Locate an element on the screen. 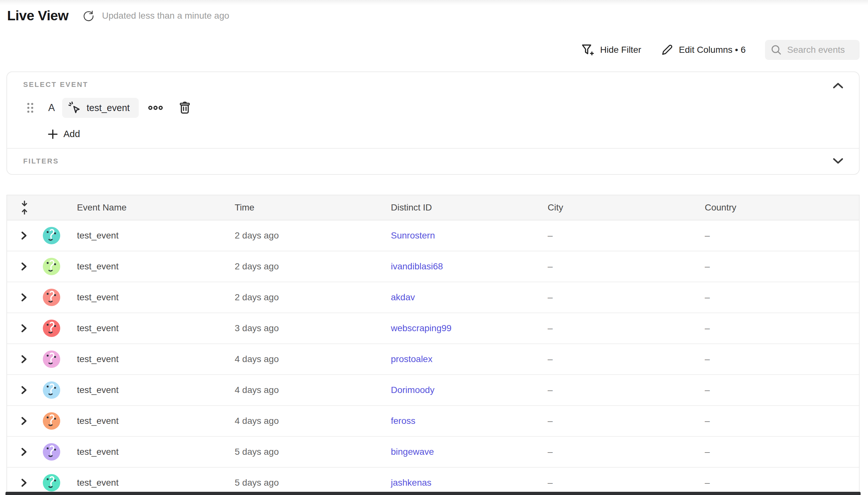 The image size is (868, 495). select-event-label: SELECT EVENT is located at coordinates (56, 85).